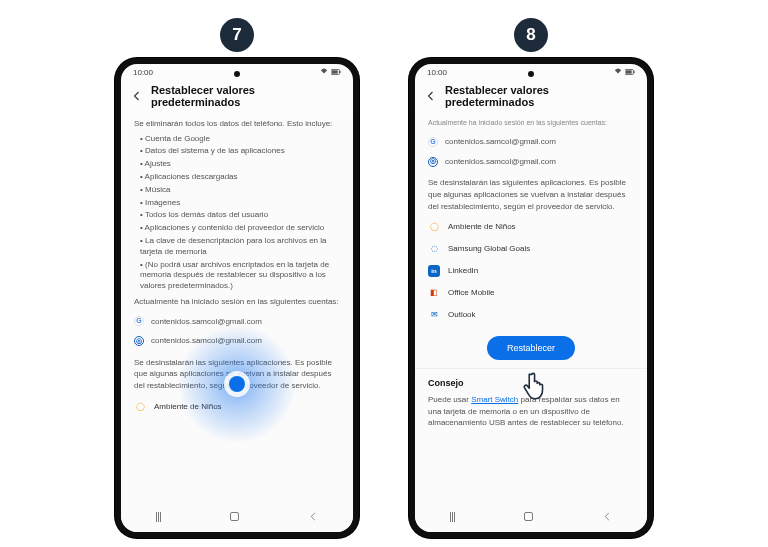 This screenshot has height=547, width=768. I want to click on reset-button: Restablecer, so click(531, 348).